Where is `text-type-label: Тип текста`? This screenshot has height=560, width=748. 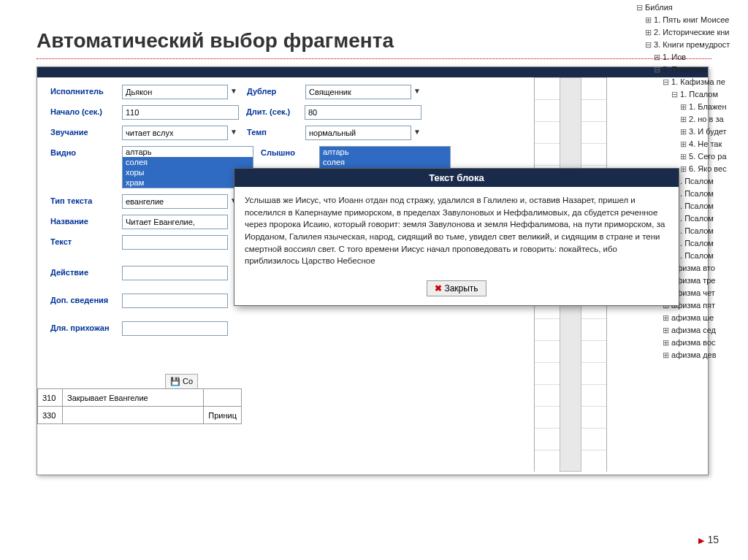 text-type-label: Тип текста is located at coordinates (86, 200).